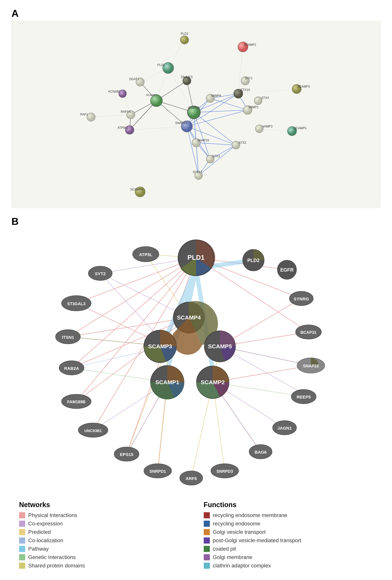  I want to click on legend-pathway: Pathway, so click(104, 549).